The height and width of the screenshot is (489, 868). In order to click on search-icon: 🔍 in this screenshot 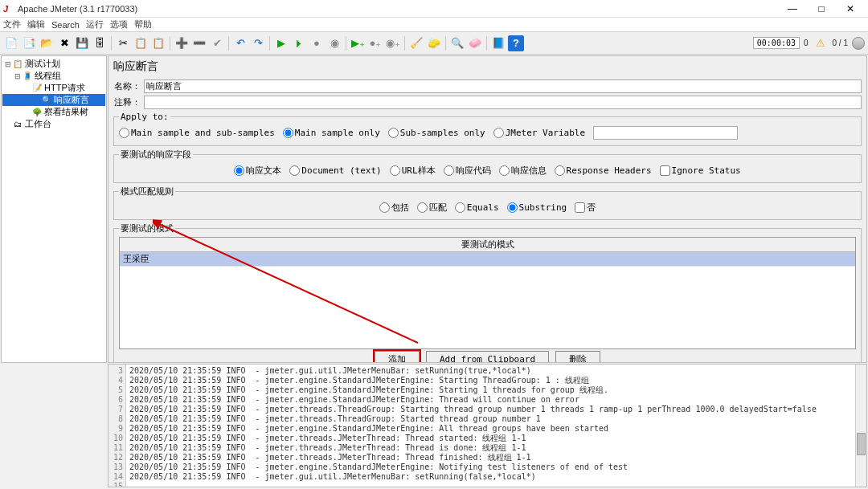, I will do `click(457, 43)`.